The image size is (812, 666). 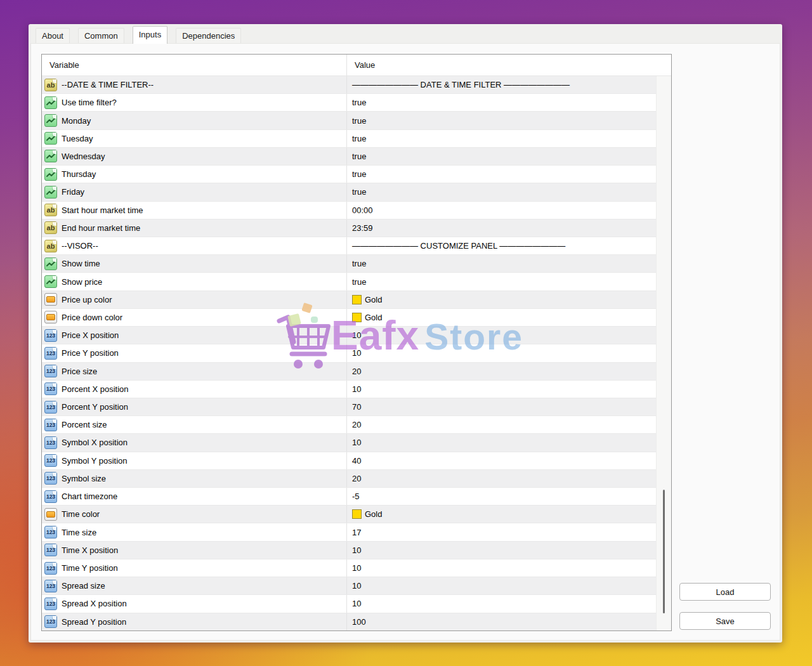 I want to click on table-row: Price up color Gold, so click(x=349, y=300).